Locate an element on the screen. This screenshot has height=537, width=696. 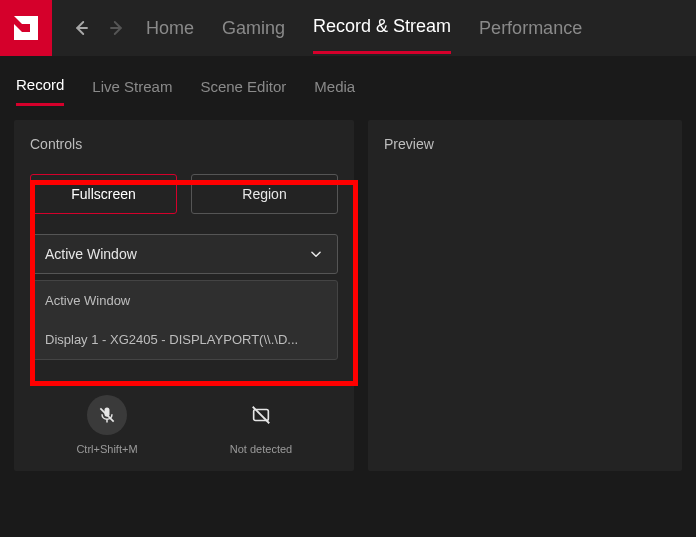
camera-status: Not detected is located at coordinates (261, 449).